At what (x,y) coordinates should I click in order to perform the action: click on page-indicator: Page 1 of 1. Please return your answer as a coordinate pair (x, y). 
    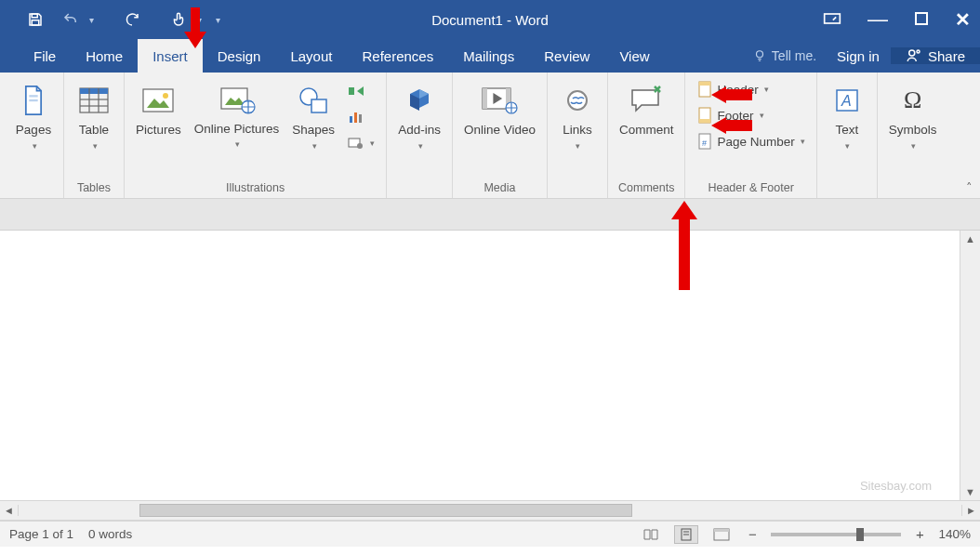
    Looking at the image, I should click on (41, 534).